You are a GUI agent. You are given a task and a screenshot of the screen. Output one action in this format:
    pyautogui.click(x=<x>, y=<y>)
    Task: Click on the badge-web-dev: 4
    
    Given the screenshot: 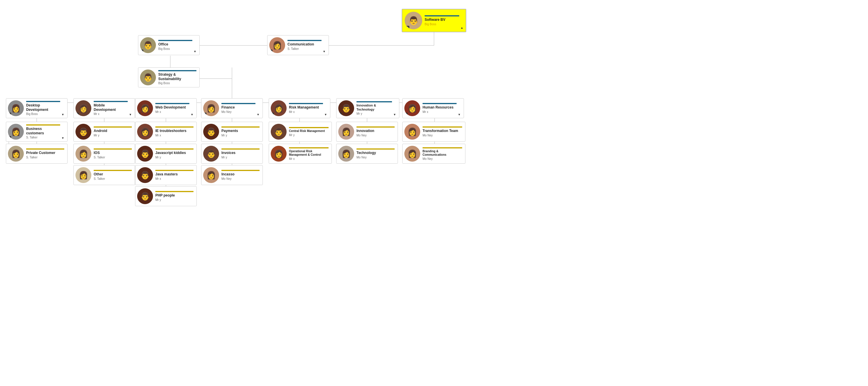 What is the action you would take?
    pyautogui.click(x=139, y=114)
    